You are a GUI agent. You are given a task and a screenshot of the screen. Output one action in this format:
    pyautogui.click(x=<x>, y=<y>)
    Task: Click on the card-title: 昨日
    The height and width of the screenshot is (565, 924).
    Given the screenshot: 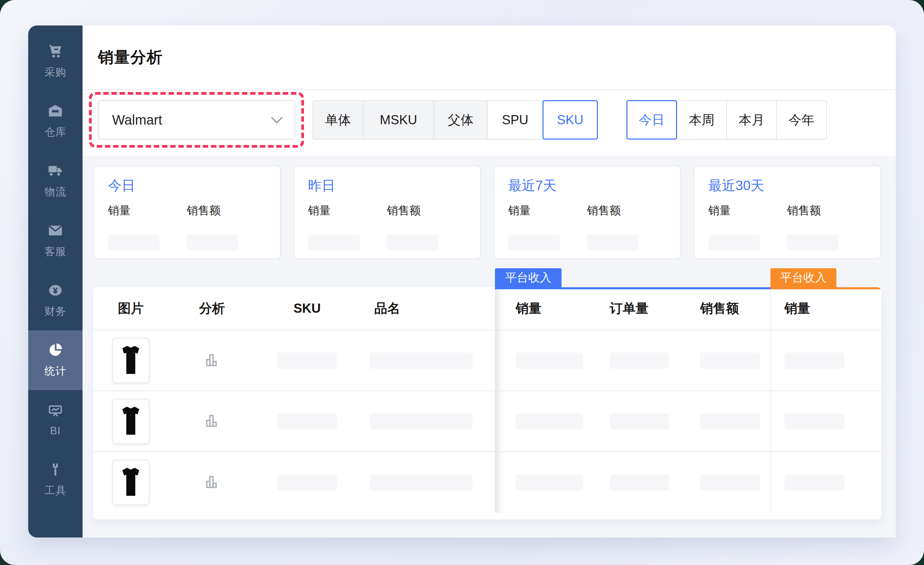 What is the action you would take?
    pyautogui.click(x=394, y=186)
    